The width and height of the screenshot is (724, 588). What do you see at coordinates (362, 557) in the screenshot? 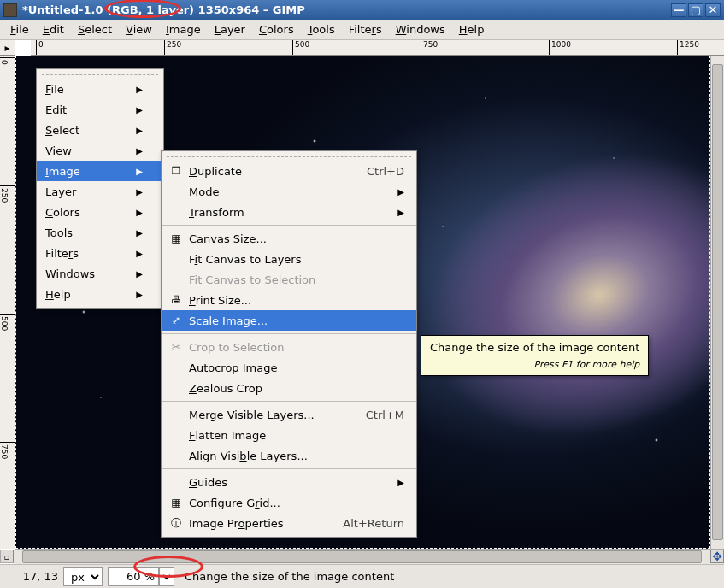
I see `scroll-thumb-horizontal` at bounding box center [362, 557].